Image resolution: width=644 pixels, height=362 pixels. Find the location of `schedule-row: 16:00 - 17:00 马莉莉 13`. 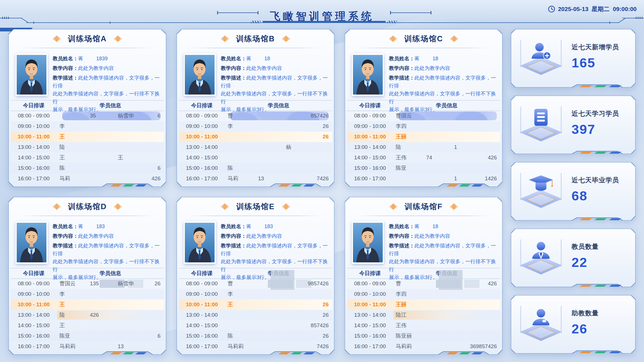

schedule-row: 16:00 - 17:00 马莉莉 13 is located at coordinates (87, 346).